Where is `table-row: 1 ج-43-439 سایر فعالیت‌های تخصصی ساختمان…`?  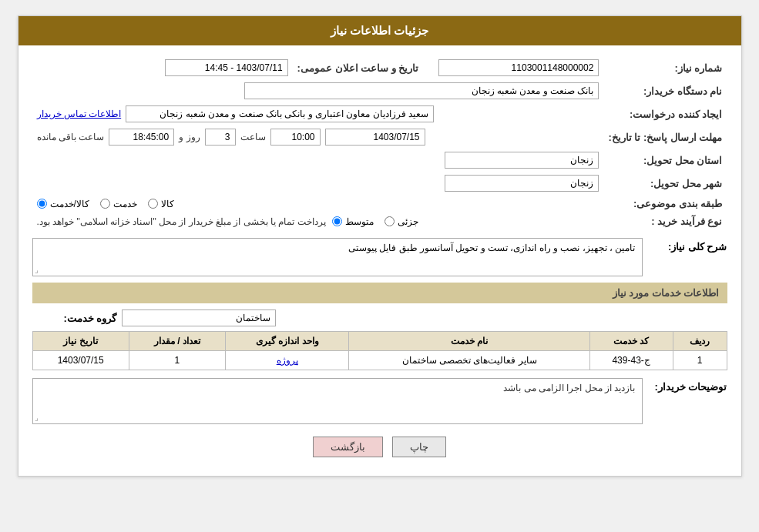
table-row: 1 ج-43-439 سایر فعالیت‌های تخصصی ساختمان… is located at coordinates (379, 360).